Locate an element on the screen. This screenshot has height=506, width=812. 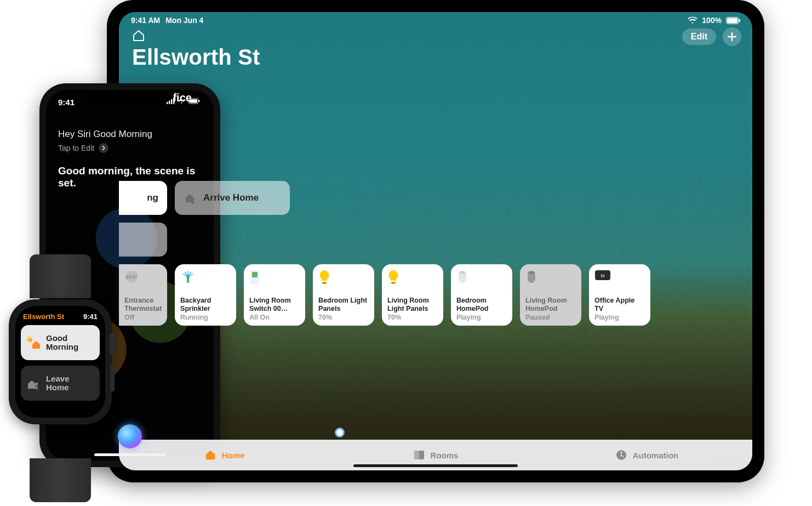
tile-status: Off is located at coordinates (143, 317).